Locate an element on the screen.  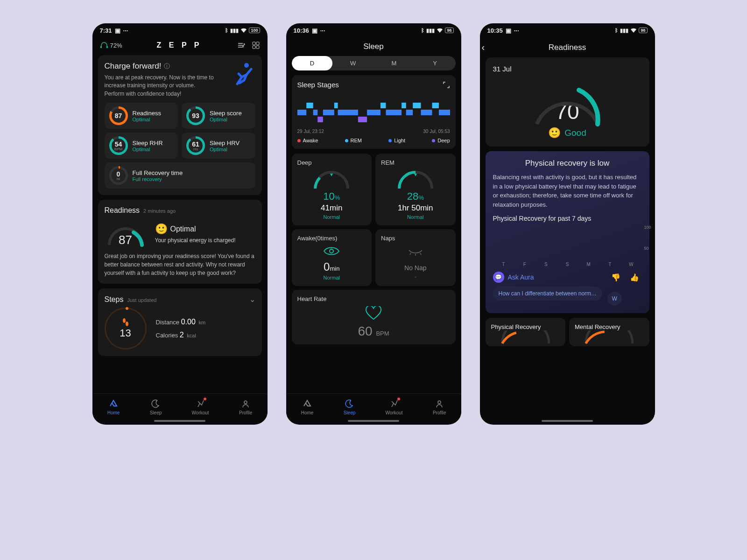
mental-recovery-tile: Mental Recovery is located at coordinates (609, 332).